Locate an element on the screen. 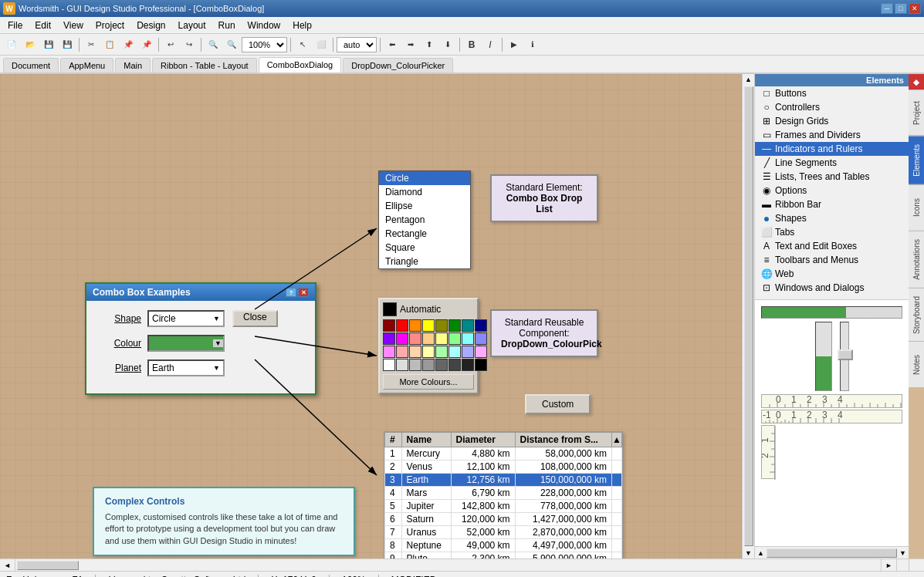 Image resolution: width=924 pixels, height=577 pixels. zoom-out-btn: 🔍 is located at coordinates (213, 45).